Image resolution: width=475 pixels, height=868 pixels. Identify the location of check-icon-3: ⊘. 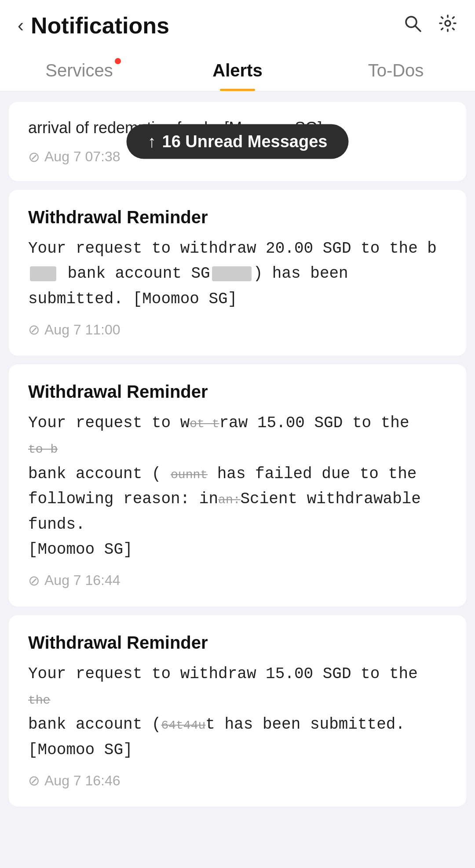
(34, 781).